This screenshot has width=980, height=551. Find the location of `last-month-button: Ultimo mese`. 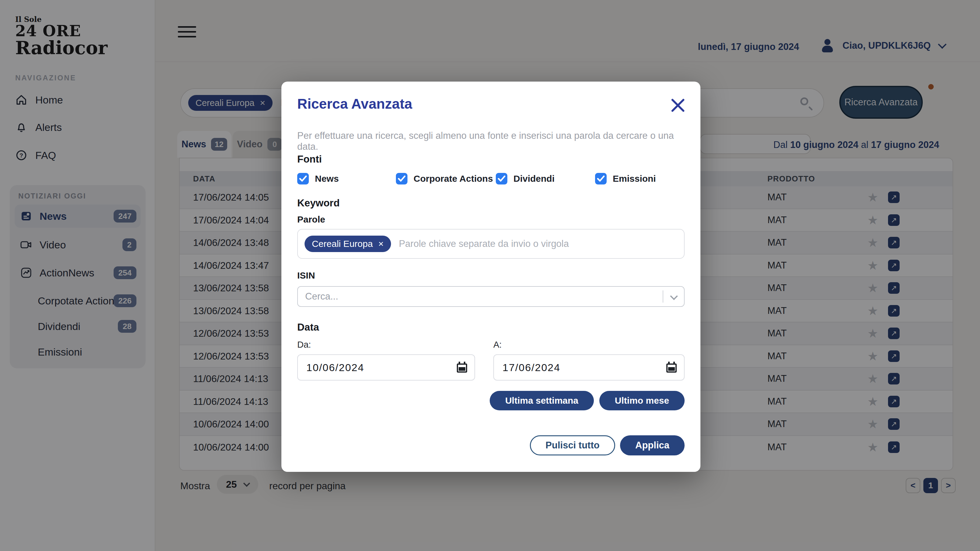

last-month-button: Ultimo mese is located at coordinates (642, 401).